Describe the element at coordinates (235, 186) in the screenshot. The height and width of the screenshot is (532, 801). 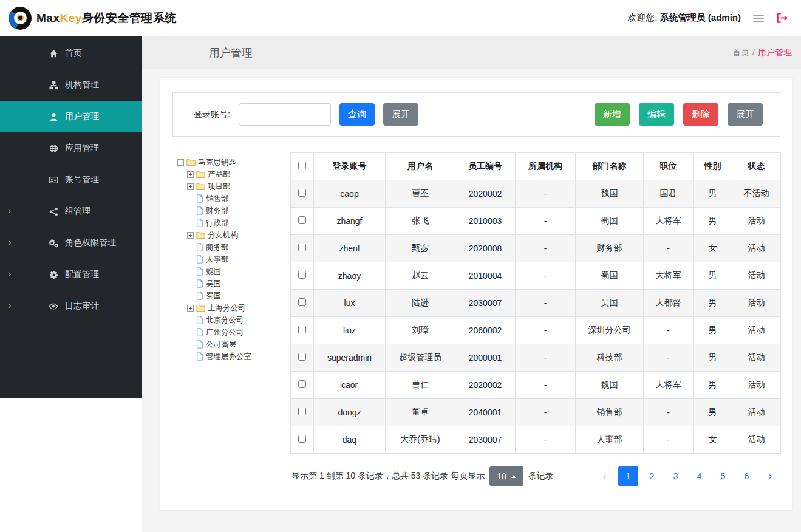
I see `tree-node: +项目部` at that location.